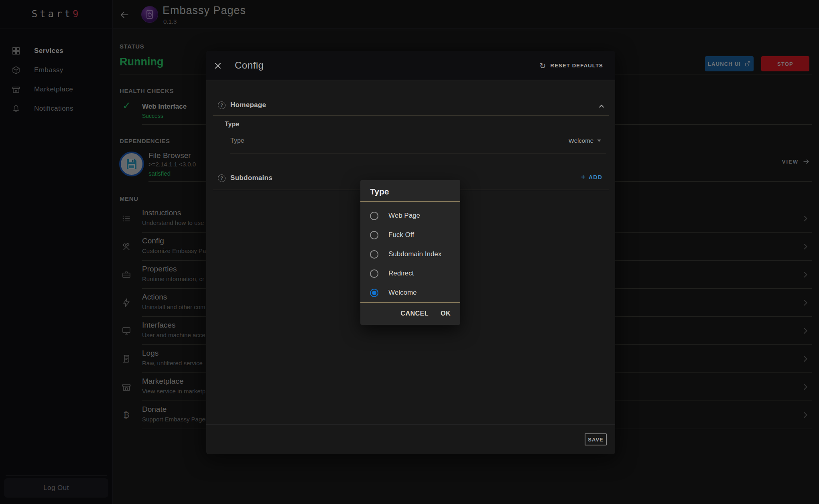 This screenshot has height=504, width=819. What do you see at coordinates (415, 254) in the screenshot?
I see `radio-label: Subdomain Index` at bounding box center [415, 254].